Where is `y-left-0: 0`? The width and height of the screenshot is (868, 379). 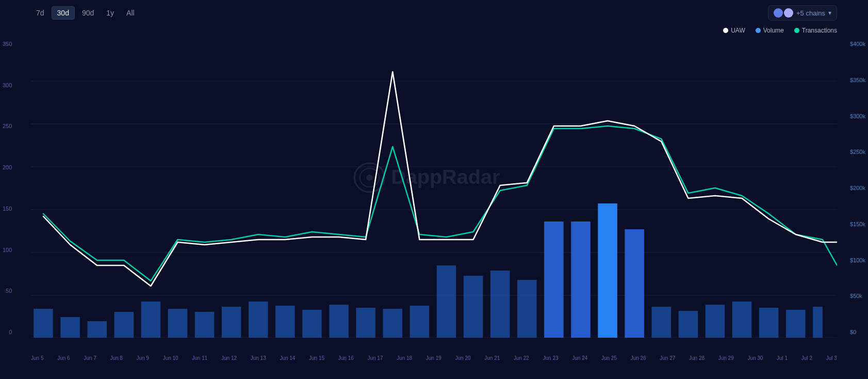
y-left-0: 0 is located at coordinates (7, 332).